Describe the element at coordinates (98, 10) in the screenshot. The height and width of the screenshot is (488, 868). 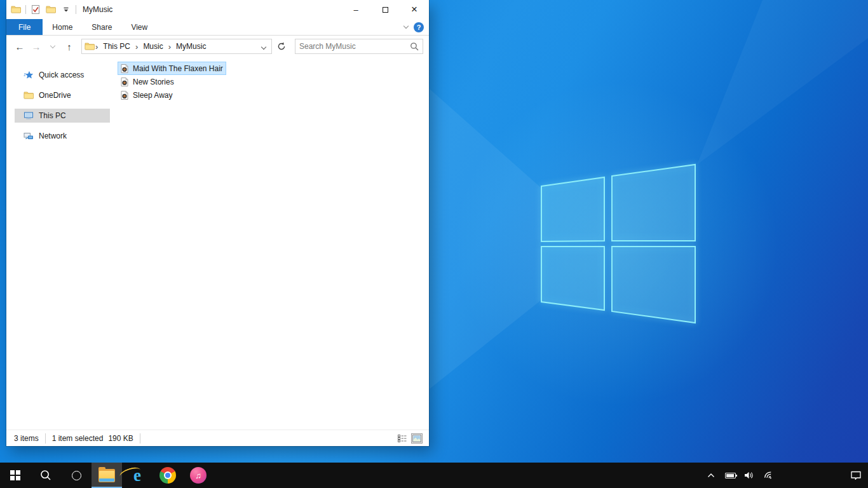
I see `window-title: MyMusic` at that location.